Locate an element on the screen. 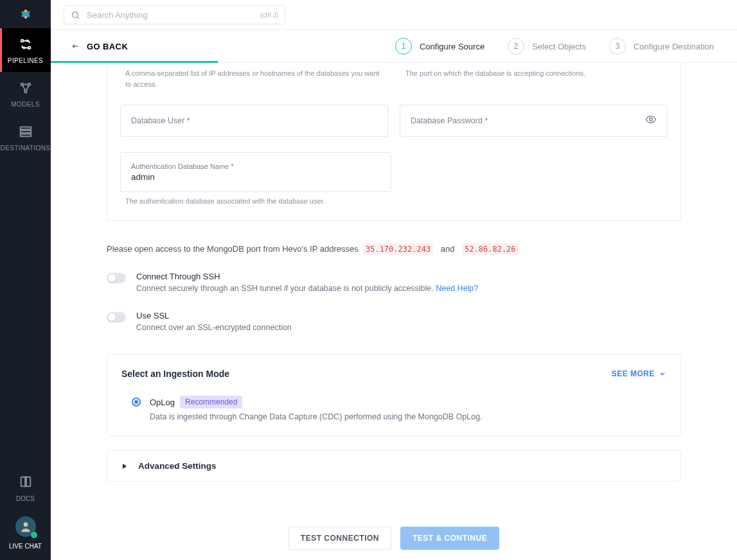 The height and width of the screenshot is (560, 737). step-3-label: Configure Destination is located at coordinates (673, 46).